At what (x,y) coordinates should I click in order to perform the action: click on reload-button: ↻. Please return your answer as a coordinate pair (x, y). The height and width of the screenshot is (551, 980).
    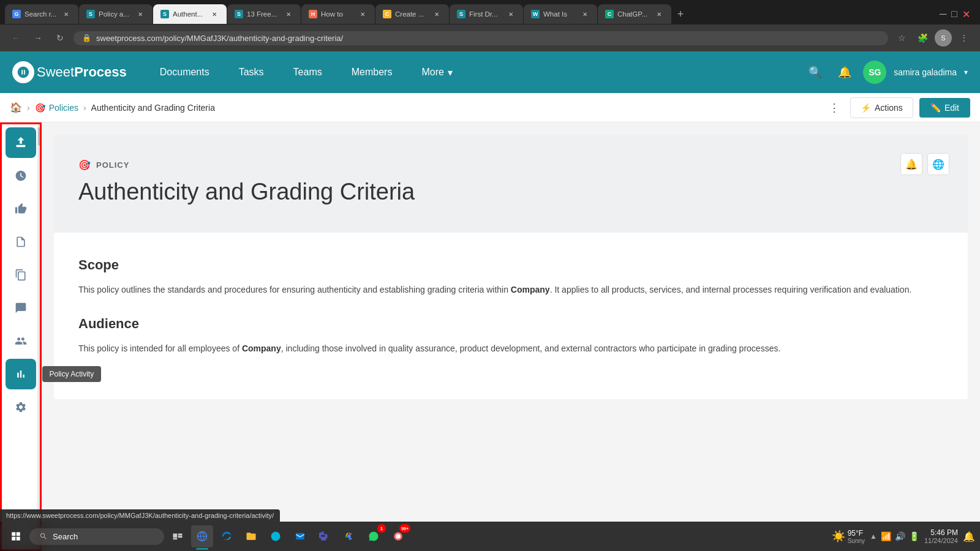
    Looking at the image, I should click on (60, 38).